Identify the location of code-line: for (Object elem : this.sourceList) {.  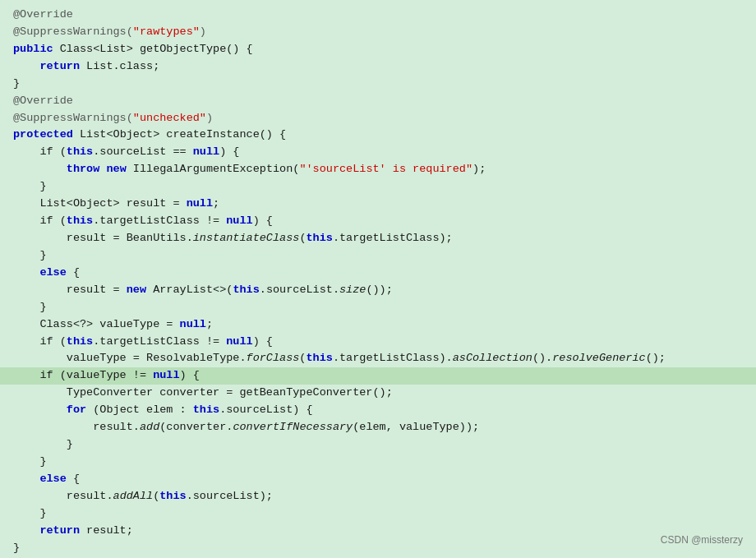
(378, 411).